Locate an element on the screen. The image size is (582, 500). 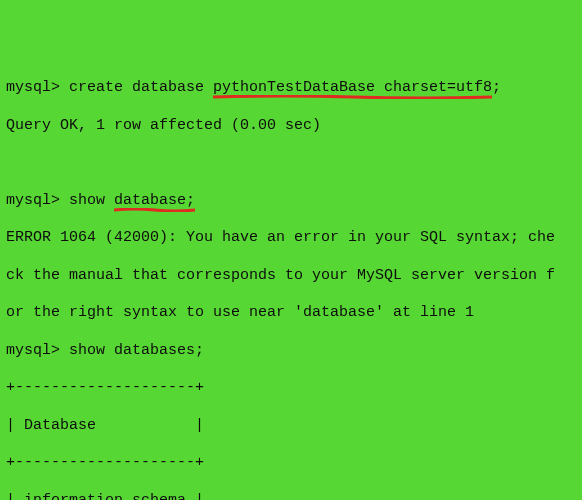
underline-create: pythonTestDataBase charset=utf8 is located at coordinates (352, 88).